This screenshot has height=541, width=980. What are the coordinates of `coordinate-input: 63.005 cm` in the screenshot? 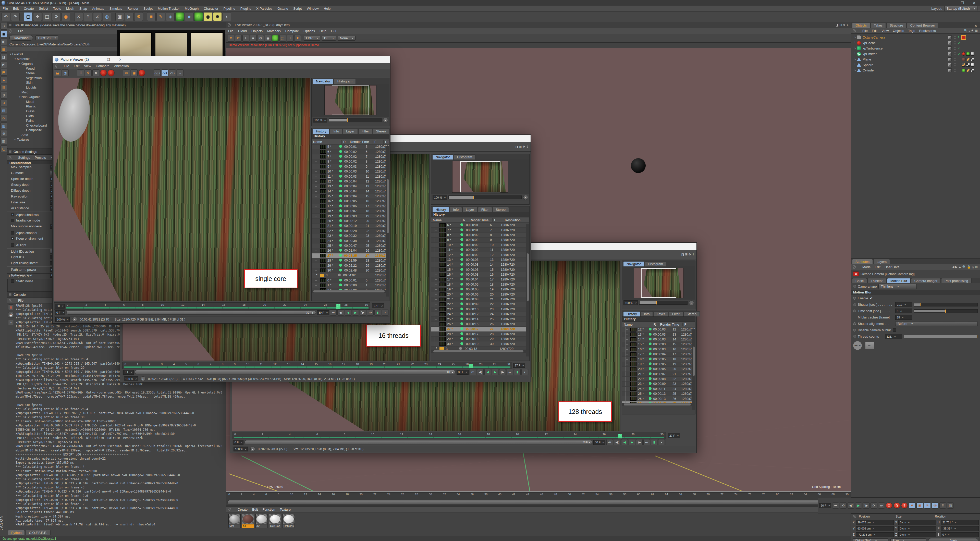 It's located at (875, 529).